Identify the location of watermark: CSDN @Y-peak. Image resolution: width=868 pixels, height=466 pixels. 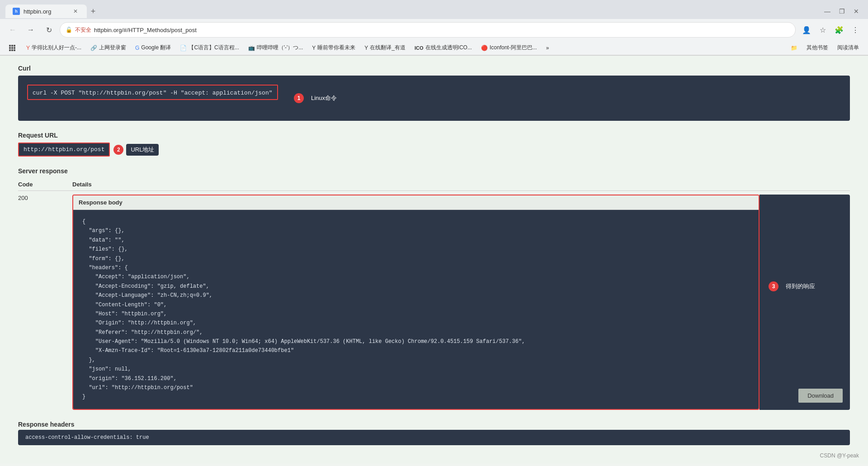
(840, 456).